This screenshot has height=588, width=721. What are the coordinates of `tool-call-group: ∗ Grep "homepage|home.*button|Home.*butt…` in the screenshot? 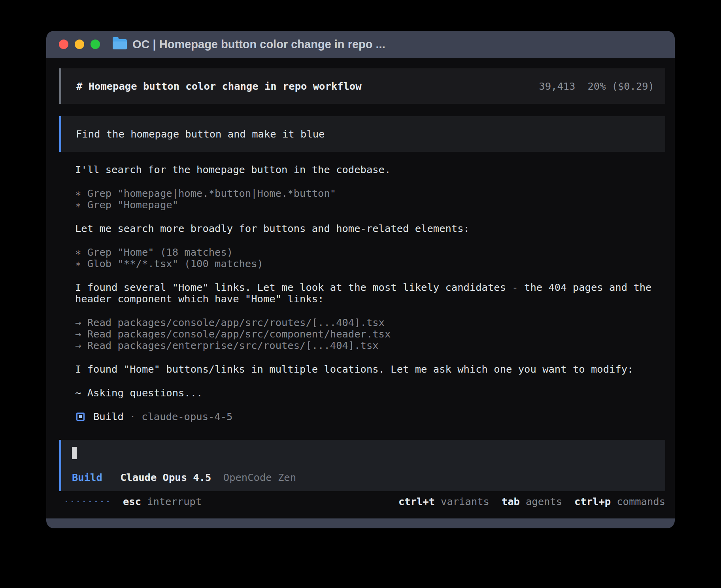 It's located at (370, 199).